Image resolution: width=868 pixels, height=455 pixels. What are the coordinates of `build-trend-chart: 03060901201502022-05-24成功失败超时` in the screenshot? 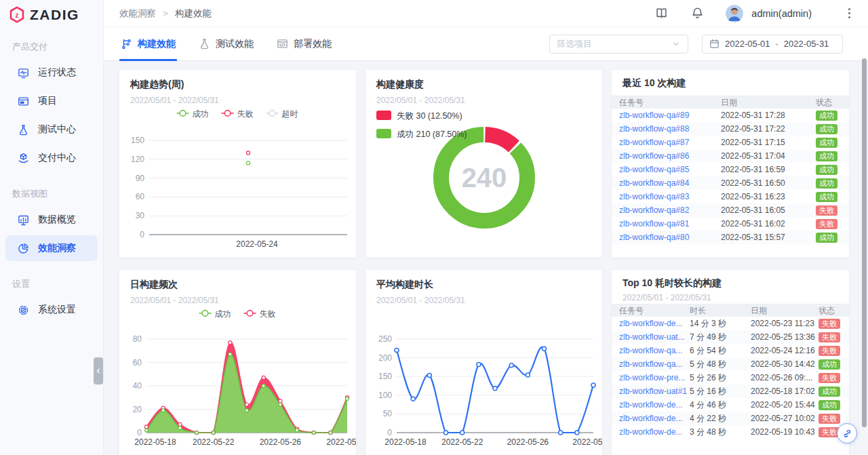 It's located at (237, 182).